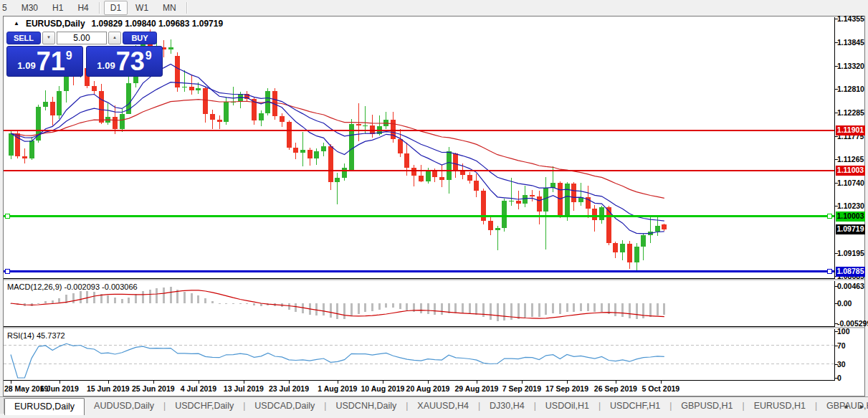 The width and height of the screenshot is (868, 418). What do you see at coordinates (108, 389) in the screenshot?
I see `date-tick-label: 15 Jun 2019` at bounding box center [108, 389].